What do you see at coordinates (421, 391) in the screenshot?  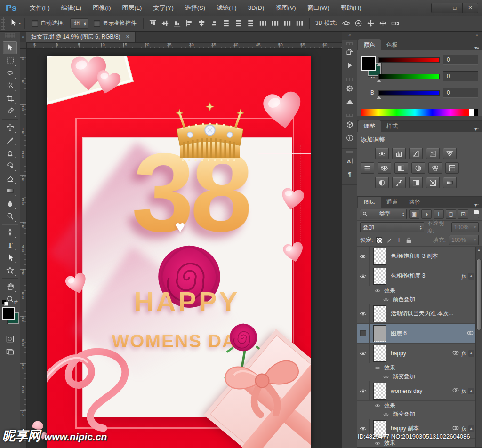 I see `layer-name: womens day` at bounding box center [421, 391].